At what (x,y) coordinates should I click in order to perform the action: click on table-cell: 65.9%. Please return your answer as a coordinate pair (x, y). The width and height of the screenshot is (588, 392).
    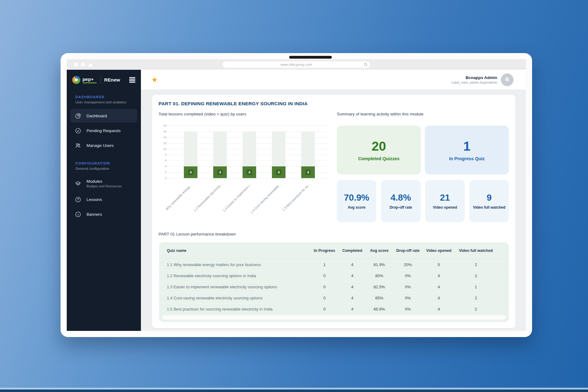
    Looking at the image, I should click on (379, 309).